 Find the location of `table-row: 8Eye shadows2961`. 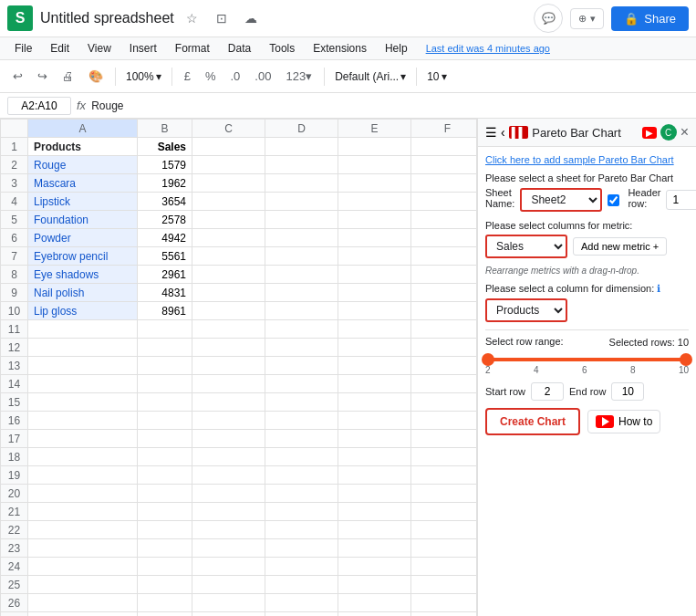

table-row: 8Eye shadows2961 is located at coordinates (239, 275).